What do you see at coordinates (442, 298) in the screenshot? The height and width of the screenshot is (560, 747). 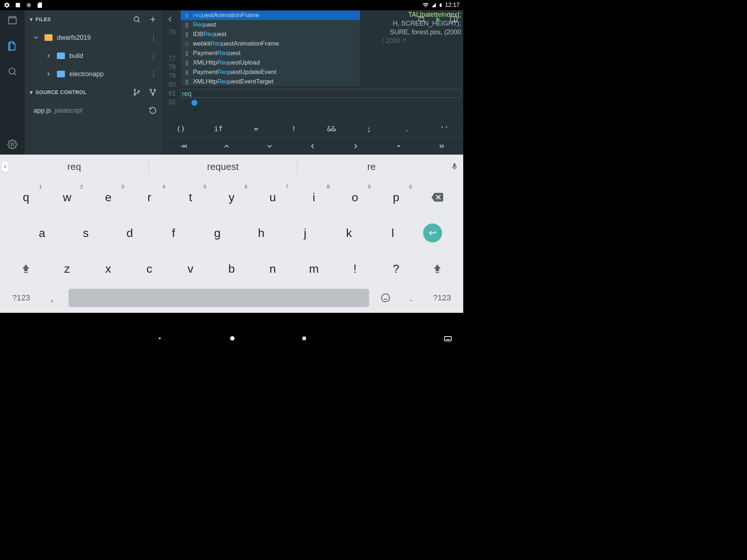 I see `mode-key-right: ?123` at bounding box center [442, 298].